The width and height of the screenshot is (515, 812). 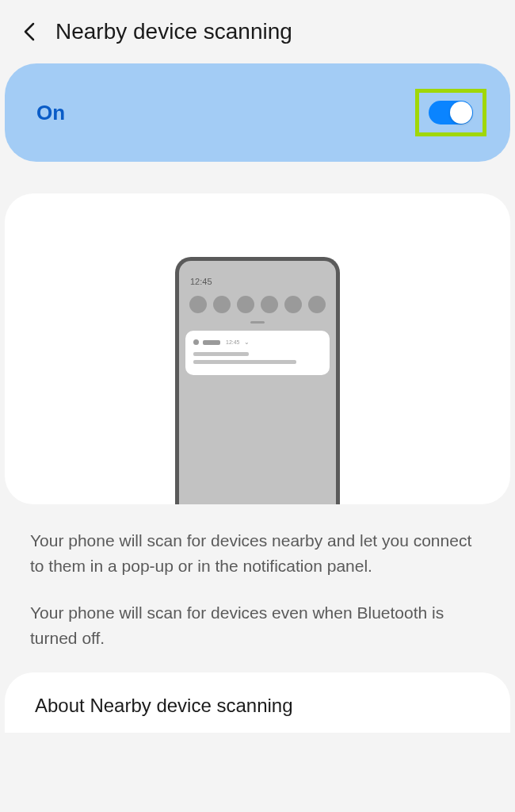 What do you see at coordinates (258, 304) in the screenshot?
I see `mock-quick-settings` at bounding box center [258, 304].